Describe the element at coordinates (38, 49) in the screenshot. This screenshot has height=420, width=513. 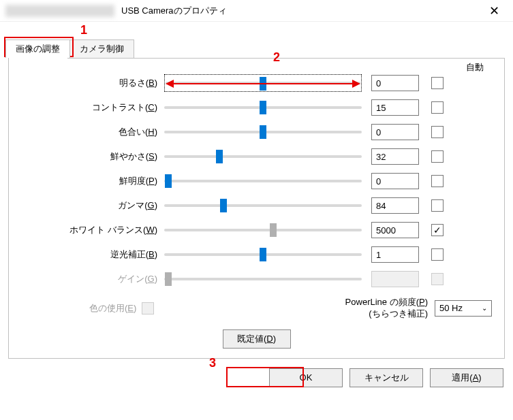
I see `tab-image-adjust: 画像の調整` at that location.